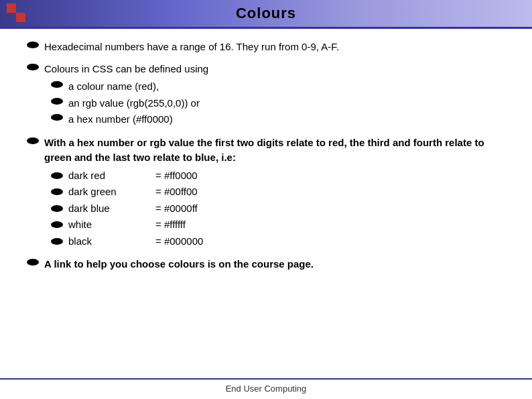 Image resolution: width=532 pixels, height=399 pixels. Describe the element at coordinates (278, 103) in the screenshot. I see `list-item: an rgb value (rgb(255,0,0)) or` at that location.